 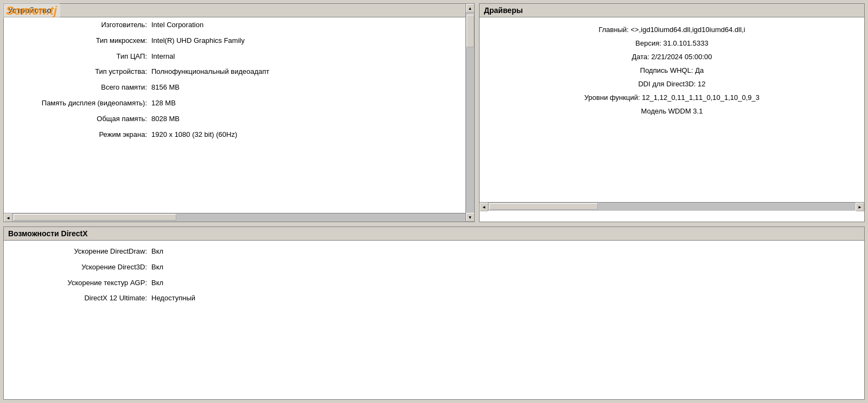 What do you see at coordinates (505, 267) in the screenshot?
I see `value-direct3d: Вкл` at bounding box center [505, 267].